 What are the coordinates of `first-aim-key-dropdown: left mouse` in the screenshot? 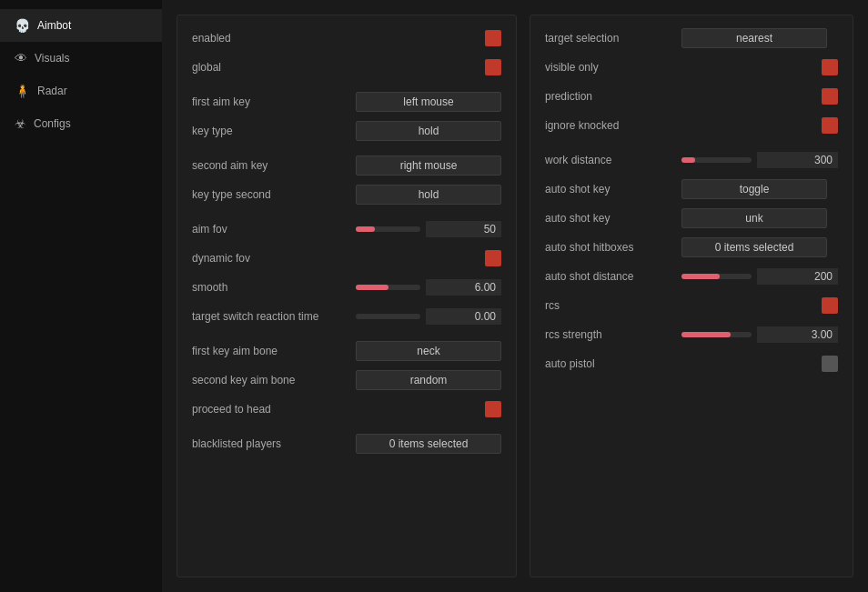 It's located at (429, 102).